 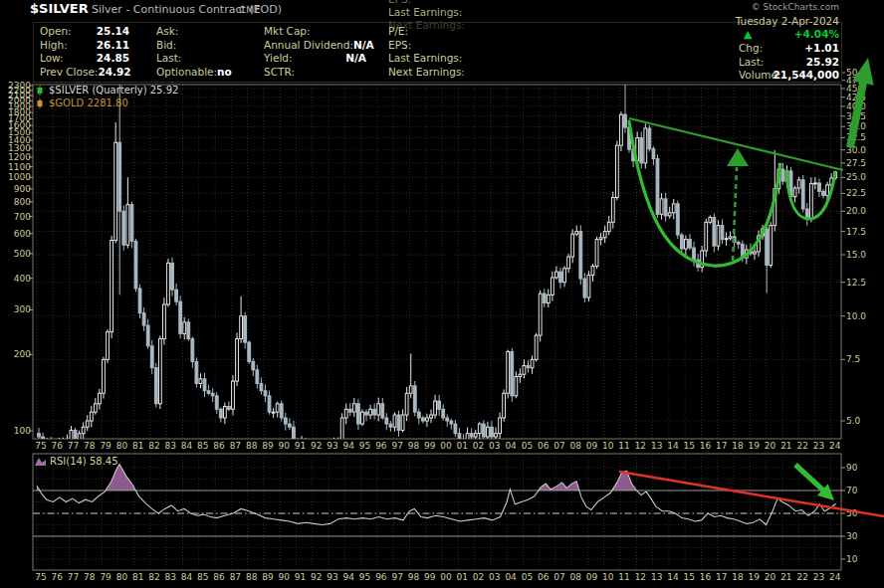 I want to click on svg-text: 85, so click(x=203, y=446).